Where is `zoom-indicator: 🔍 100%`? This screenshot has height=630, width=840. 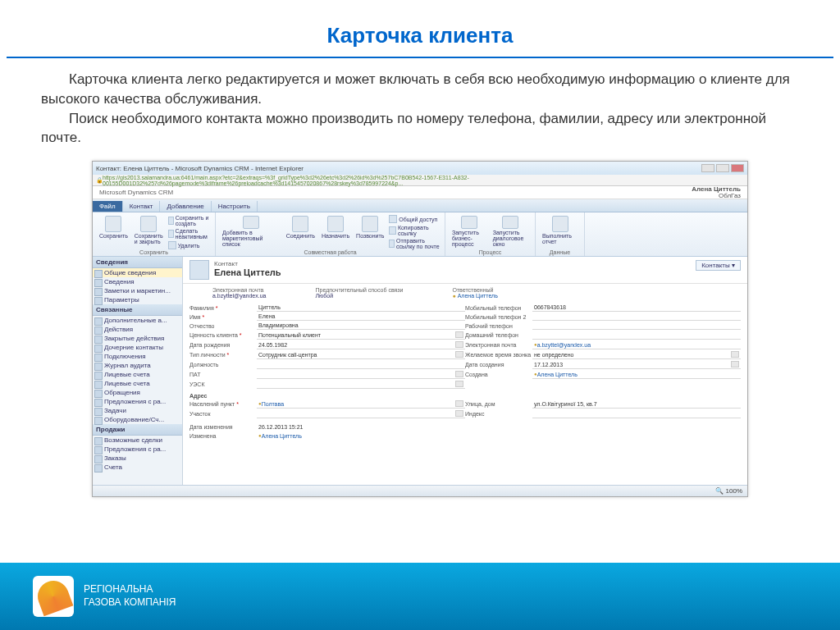 zoom-indicator: 🔍 100% is located at coordinates (728, 491).